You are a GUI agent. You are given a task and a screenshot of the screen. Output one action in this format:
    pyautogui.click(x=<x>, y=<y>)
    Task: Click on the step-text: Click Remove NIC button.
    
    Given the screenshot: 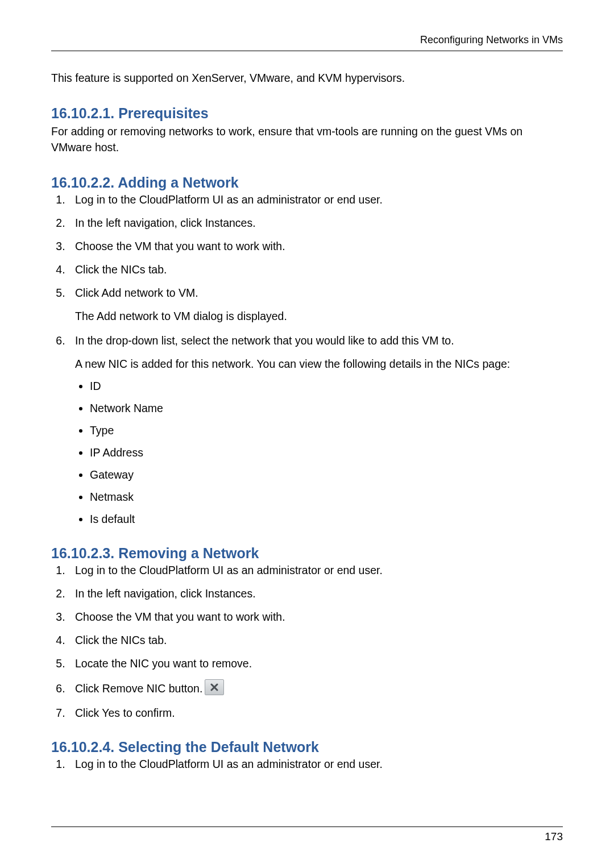 What is the action you would take?
    pyautogui.click(x=139, y=689)
    